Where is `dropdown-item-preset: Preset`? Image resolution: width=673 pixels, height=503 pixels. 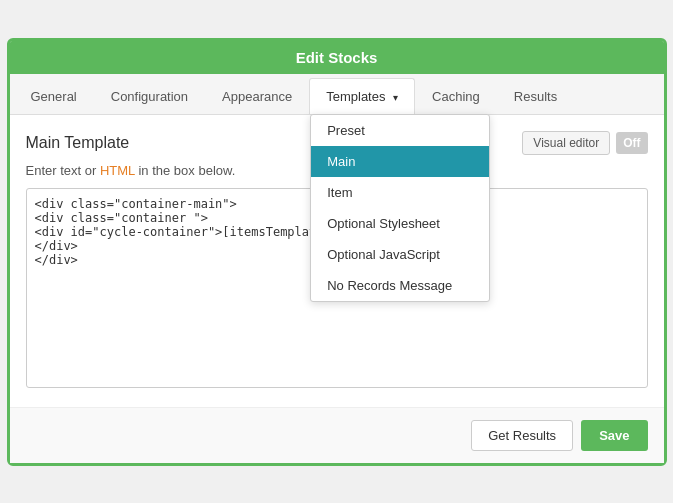
dropdown-item-preset: Preset is located at coordinates (400, 130).